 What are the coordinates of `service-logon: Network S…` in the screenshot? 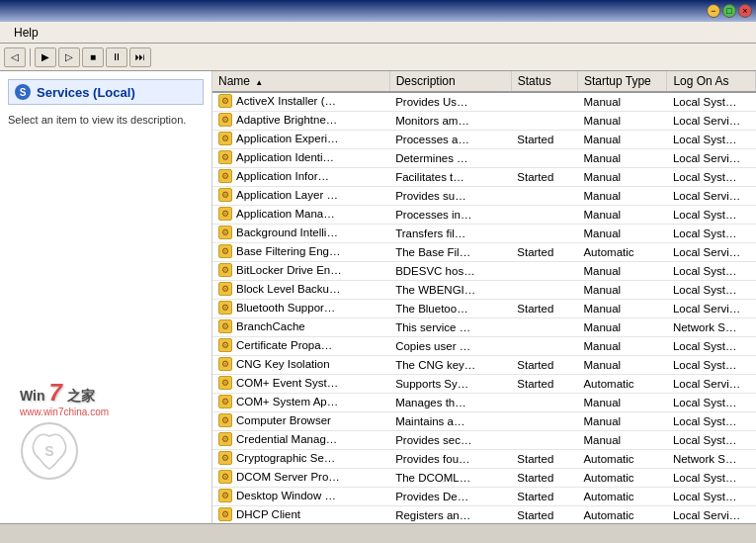 It's located at (712, 328).